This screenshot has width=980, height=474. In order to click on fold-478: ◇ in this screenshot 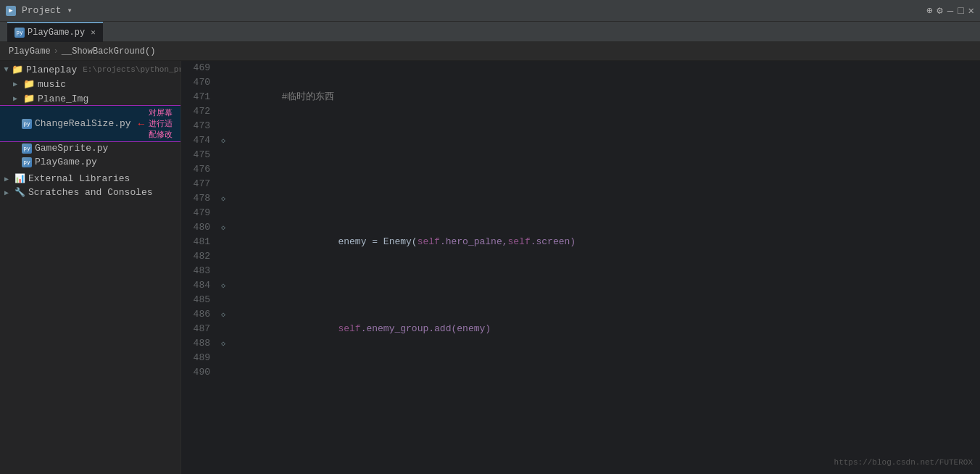, I will do `click(223, 199)`.